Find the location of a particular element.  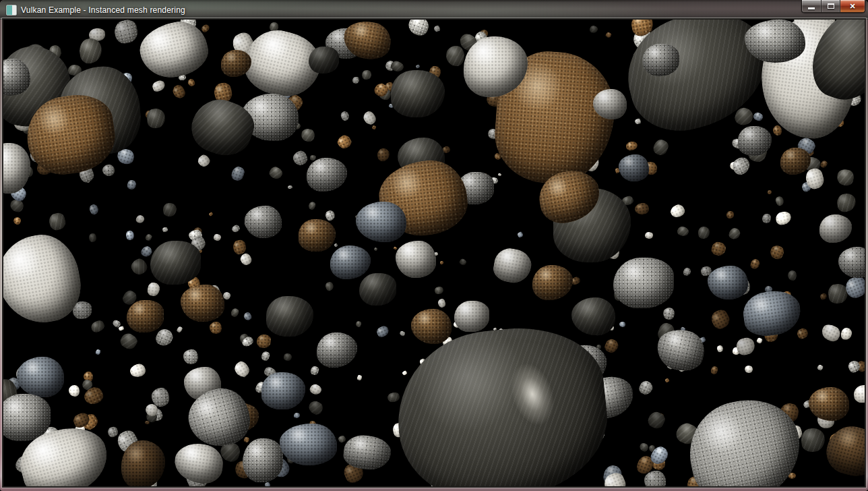

maximize-icon is located at coordinates (831, 6).